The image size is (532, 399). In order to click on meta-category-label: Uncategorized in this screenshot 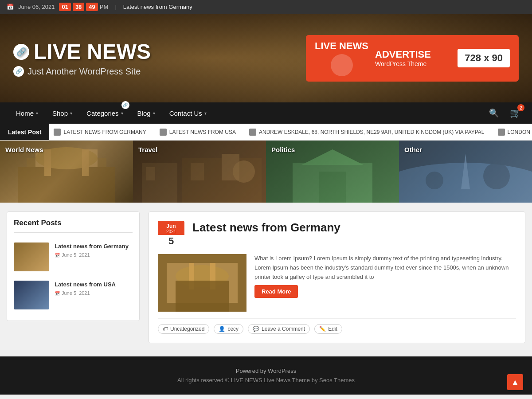, I will do `click(187, 329)`.